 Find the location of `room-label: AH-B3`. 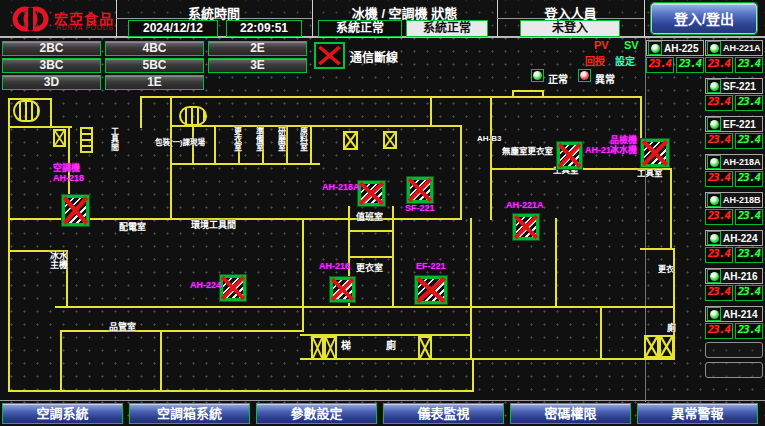

room-label: AH-B3 is located at coordinates (489, 139).